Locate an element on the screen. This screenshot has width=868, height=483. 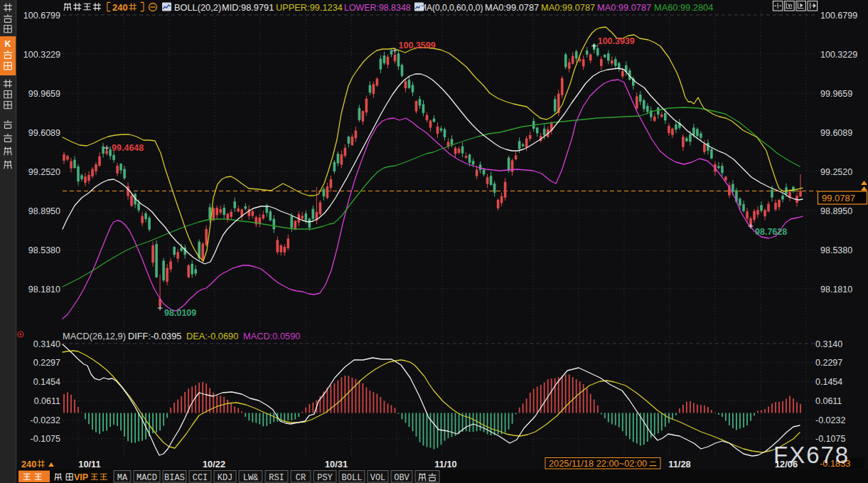
svg-text: 2025/11/18 22:00~02:00 is located at coordinates (598, 464).